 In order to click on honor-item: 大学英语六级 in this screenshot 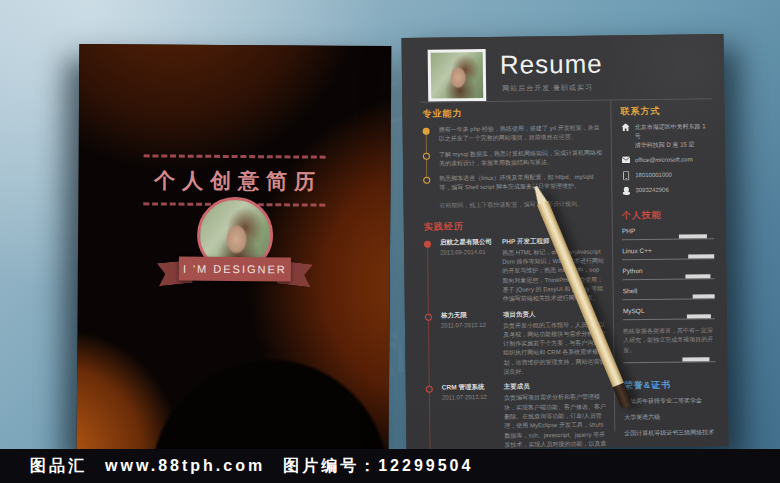, I will do `click(670, 417)`.